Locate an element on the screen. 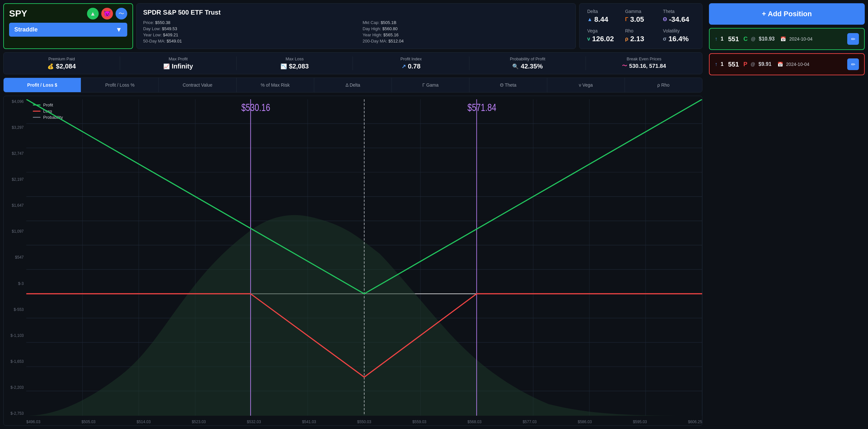 This screenshot has width=868, height=429. call-qty: 1 is located at coordinates (722, 39).